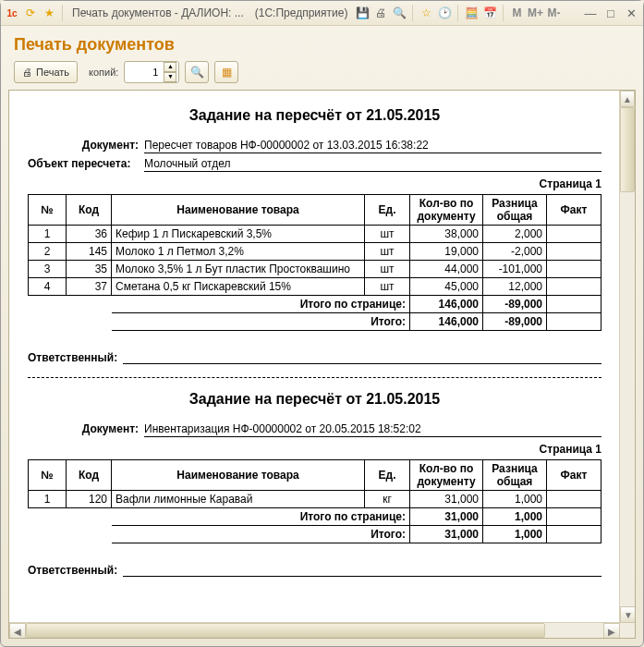 The width and height of the screenshot is (644, 647). I want to click on save-icon: 💾, so click(362, 13).